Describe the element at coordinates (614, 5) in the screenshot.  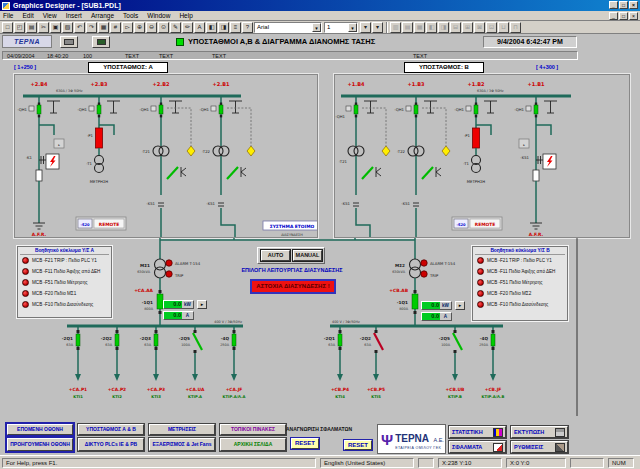
I see `minimize-icon: _` at that location.